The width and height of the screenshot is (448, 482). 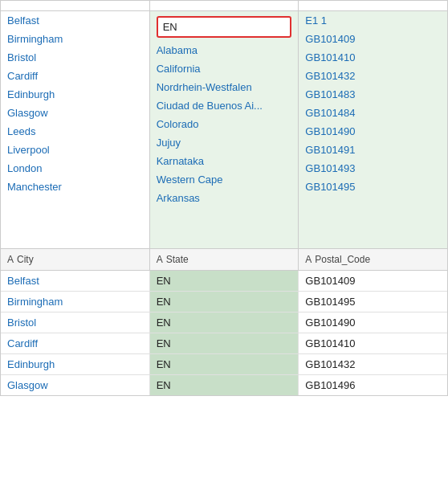 I want to click on list-item: Belfast, so click(x=75, y=21).